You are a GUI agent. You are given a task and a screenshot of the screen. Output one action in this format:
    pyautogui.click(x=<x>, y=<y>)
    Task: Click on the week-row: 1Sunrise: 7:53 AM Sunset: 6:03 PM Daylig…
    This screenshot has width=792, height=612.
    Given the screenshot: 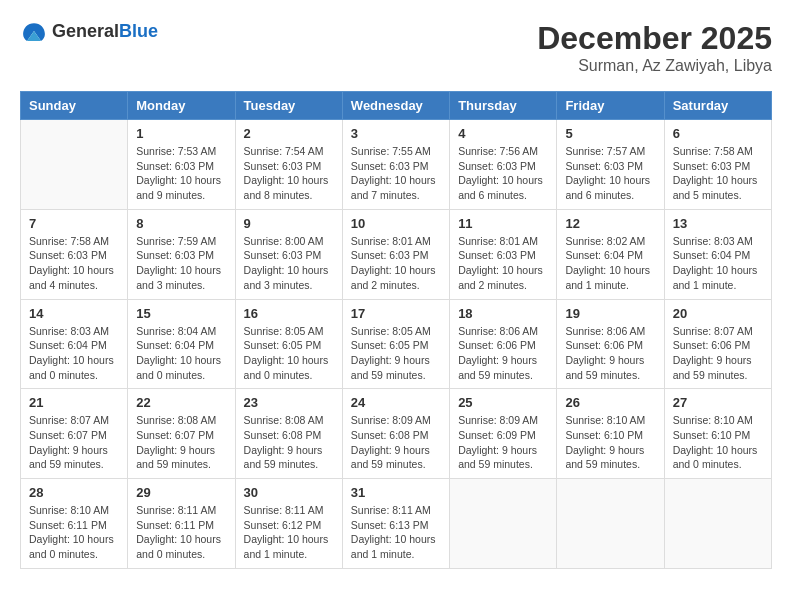 What is the action you would take?
    pyautogui.click(x=396, y=165)
    